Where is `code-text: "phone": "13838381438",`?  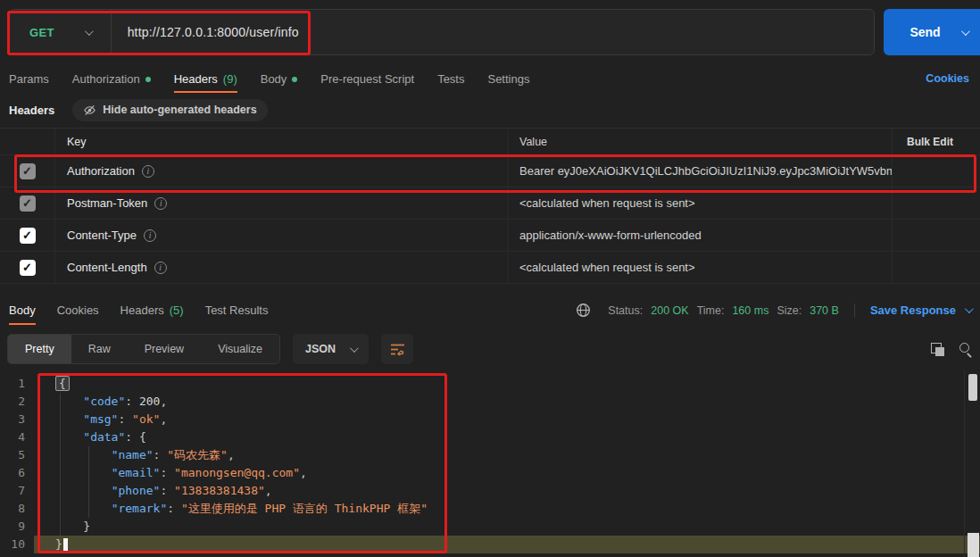
code-text: "phone": "13838381438", is located at coordinates (507, 491).